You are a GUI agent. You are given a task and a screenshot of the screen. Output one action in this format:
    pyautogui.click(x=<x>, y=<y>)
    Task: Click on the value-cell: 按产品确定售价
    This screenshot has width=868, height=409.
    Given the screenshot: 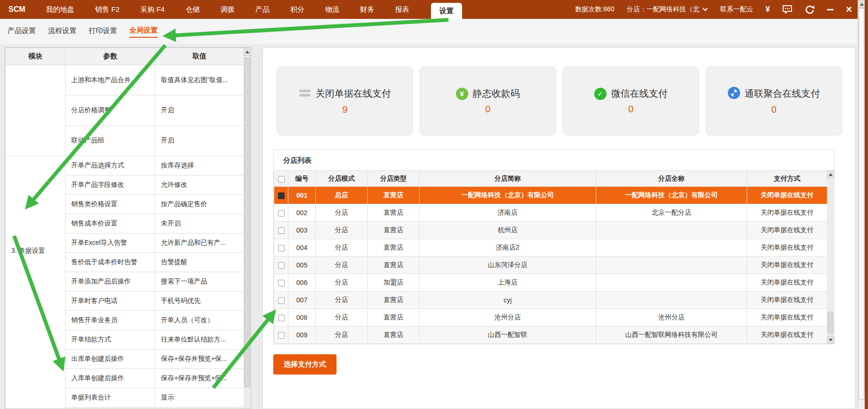 What is the action you would take?
    pyautogui.click(x=200, y=205)
    